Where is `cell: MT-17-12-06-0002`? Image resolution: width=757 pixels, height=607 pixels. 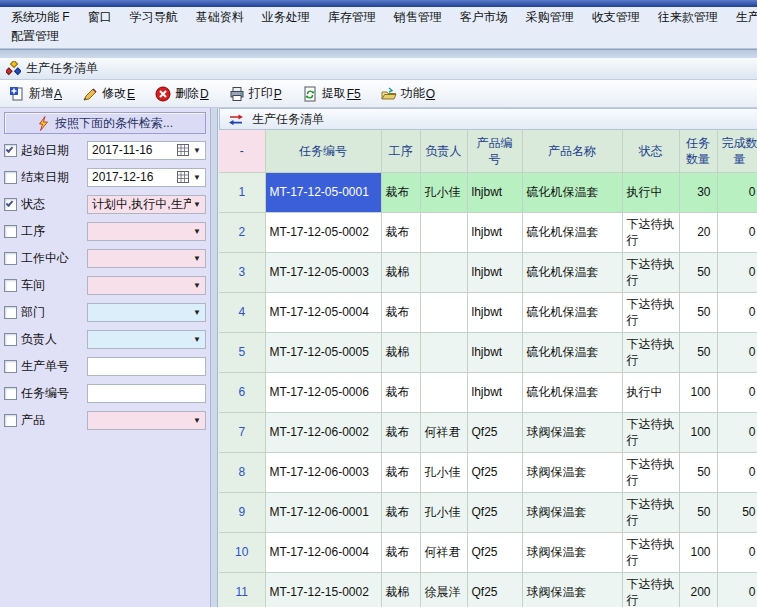
cell: MT-17-12-06-0002 is located at coordinates (323, 432).